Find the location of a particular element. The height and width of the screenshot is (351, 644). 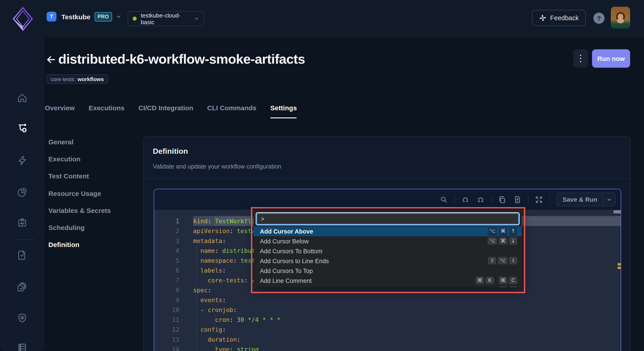

server-icon is located at coordinates (22, 346).